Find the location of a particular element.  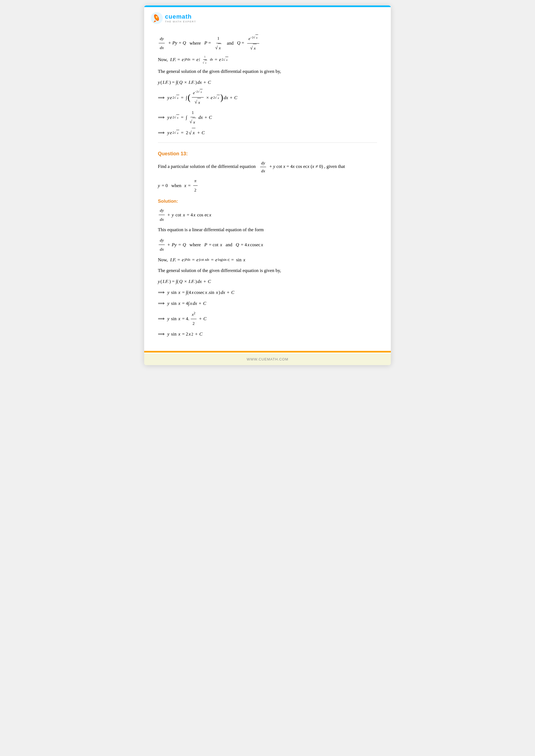

sol-gen1: y(I.F.) = ∫(Q × I.F.)dx + C is located at coordinates (268, 282).